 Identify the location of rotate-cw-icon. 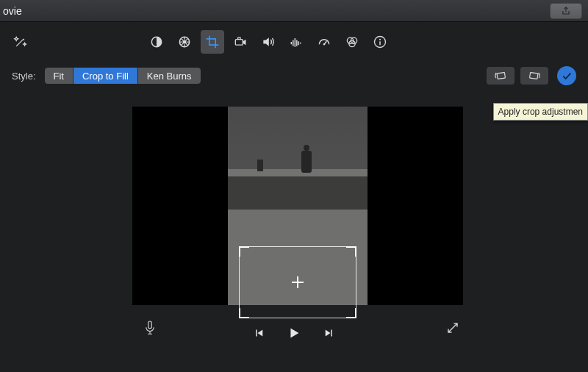
(534, 76).